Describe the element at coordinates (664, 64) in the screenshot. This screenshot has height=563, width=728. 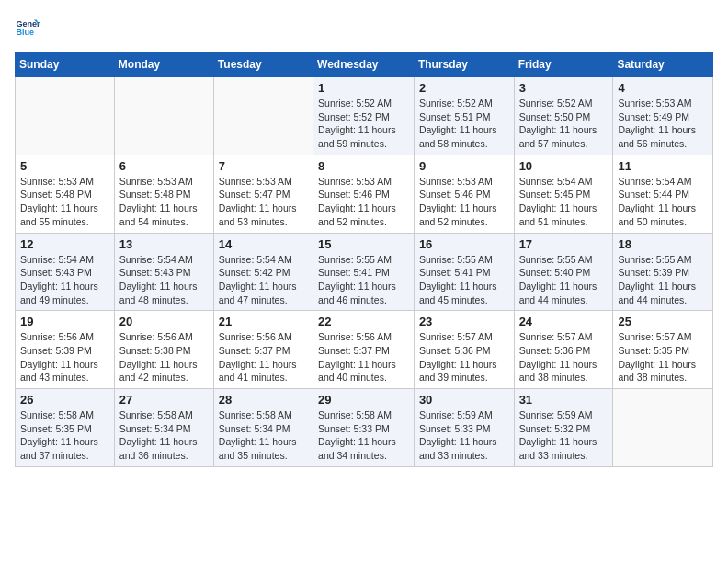
I see `weekday-header-saturday: Saturday` at that location.